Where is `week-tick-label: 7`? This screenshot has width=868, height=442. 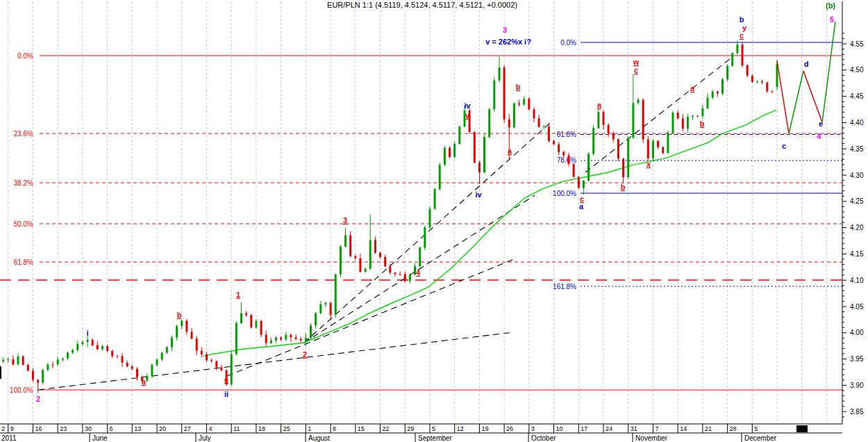
week-tick-label: 7 is located at coordinates (657, 429).